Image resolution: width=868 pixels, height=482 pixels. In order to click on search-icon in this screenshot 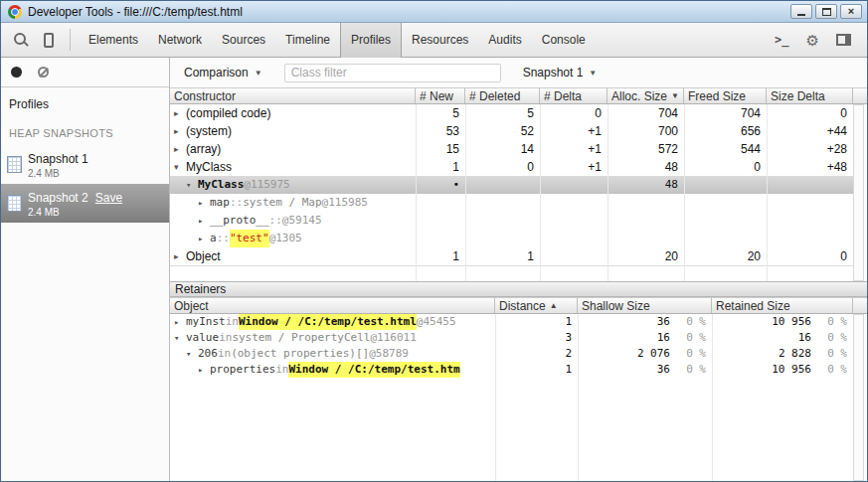, I will do `click(22, 40)`.